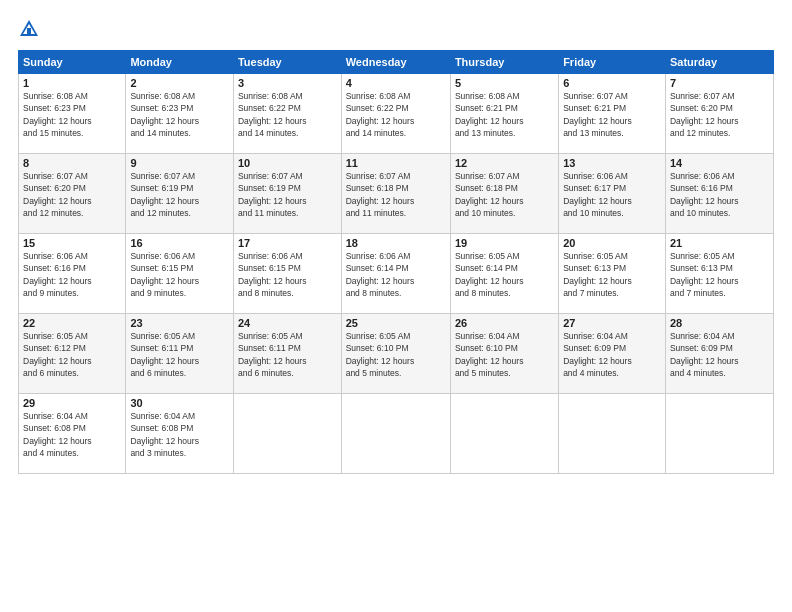  I want to click on day-cell: 3 Sunrise: 6:08 AMSunset: 6:22 PMDayligh…, so click(287, 114).